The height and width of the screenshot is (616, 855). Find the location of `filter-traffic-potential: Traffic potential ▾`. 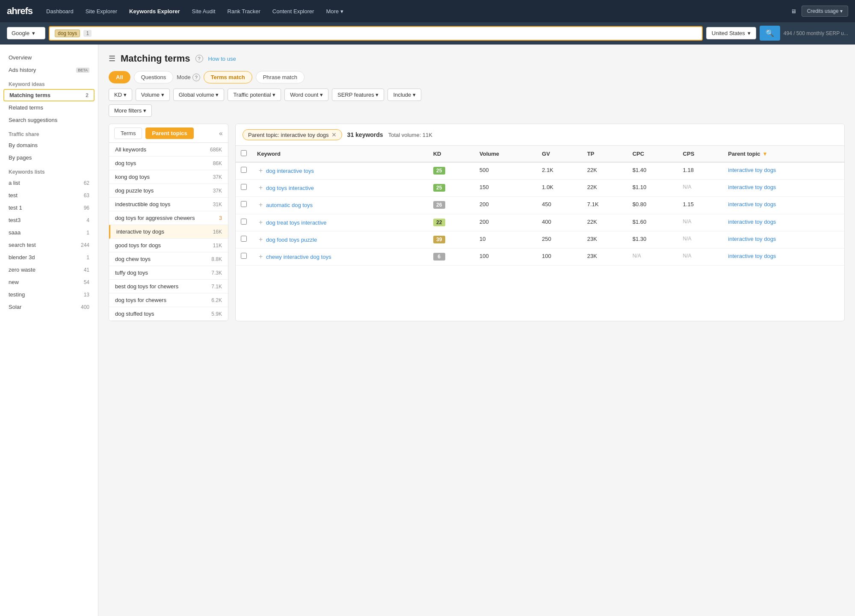

filter-traffic-potential: Traffic potential ▾ is located at coordinates (254, 95).